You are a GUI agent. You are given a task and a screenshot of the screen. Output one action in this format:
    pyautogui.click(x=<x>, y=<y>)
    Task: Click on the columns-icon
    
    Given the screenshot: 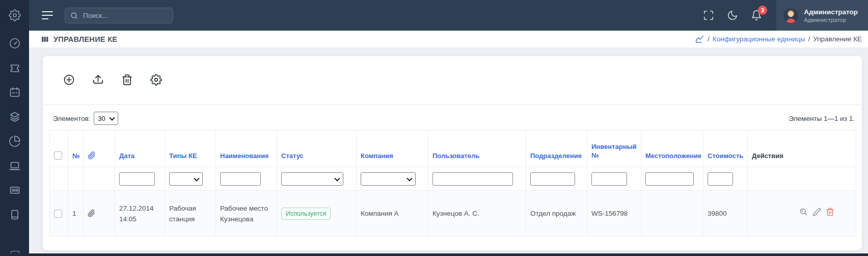 What is the action you would take?
    pyautogui.click(x=45, y=39)
    